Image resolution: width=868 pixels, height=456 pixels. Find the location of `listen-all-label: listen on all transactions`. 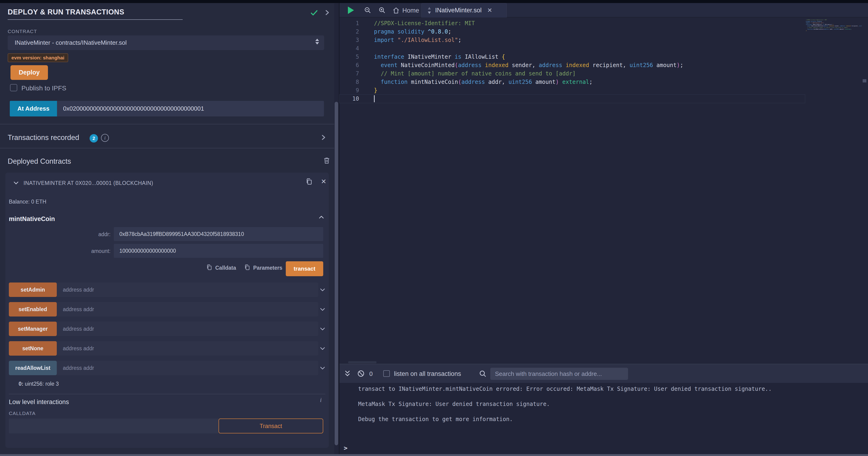

listen-all-label: listen on all transactions is located at coordinates (427, 374).